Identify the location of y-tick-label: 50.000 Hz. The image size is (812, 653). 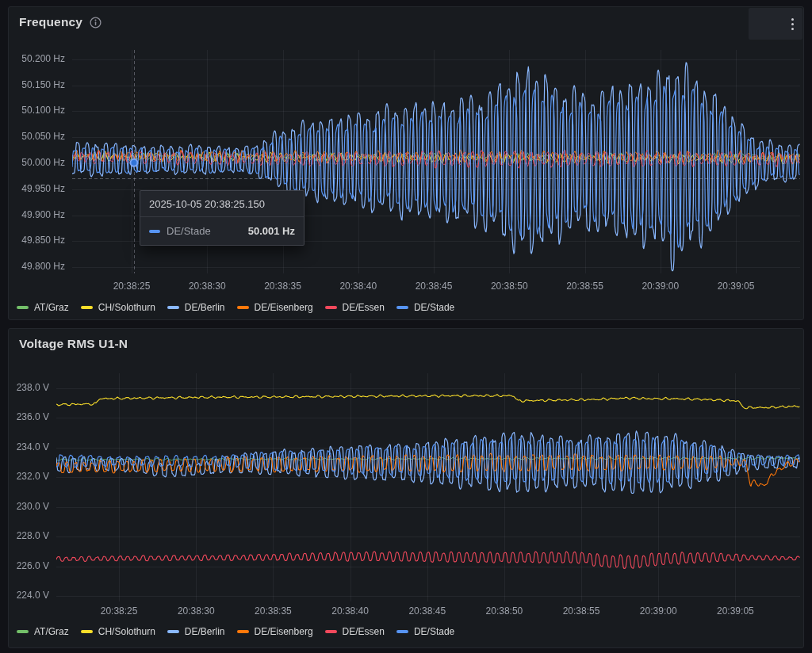
(36, 163).